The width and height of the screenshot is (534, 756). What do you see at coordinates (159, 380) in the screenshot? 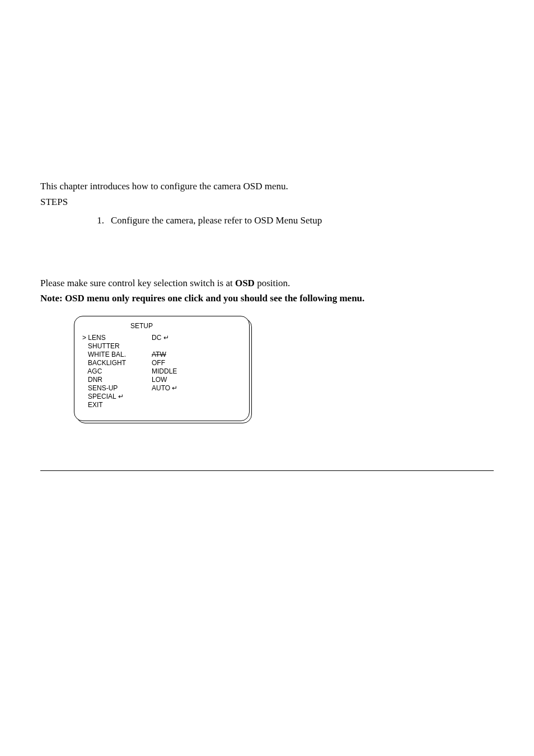
I see `osd-right: LOW` at bounding box center [159, 380].